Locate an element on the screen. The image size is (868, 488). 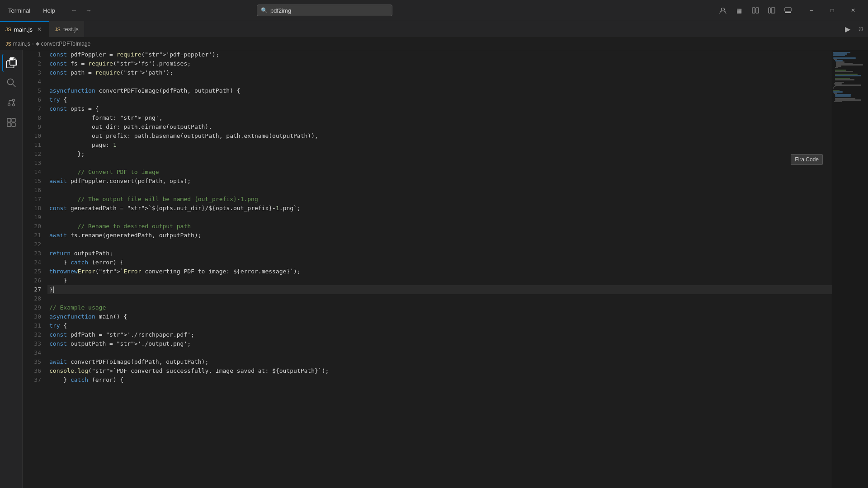
code-line: out_dir: path.dirname(outputPath), is located at coordinates (439, 127).